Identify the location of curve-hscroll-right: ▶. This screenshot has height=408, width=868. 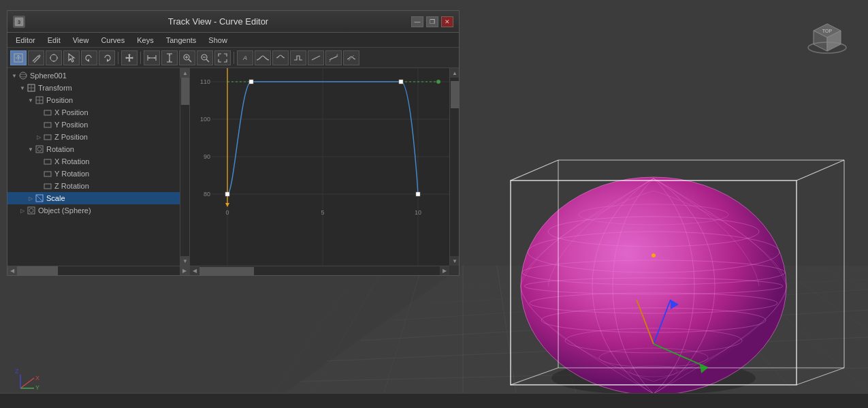
(445, 271).